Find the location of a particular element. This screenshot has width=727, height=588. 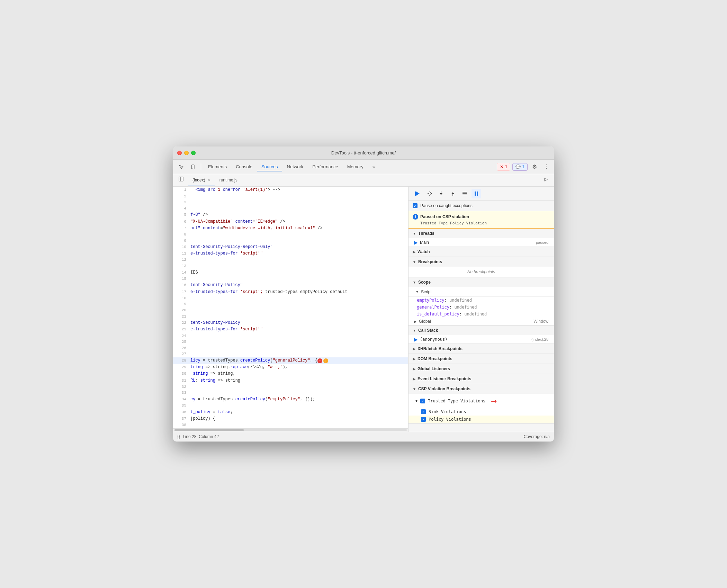

tab-sources: Sources is located at coordinates (270, 167).